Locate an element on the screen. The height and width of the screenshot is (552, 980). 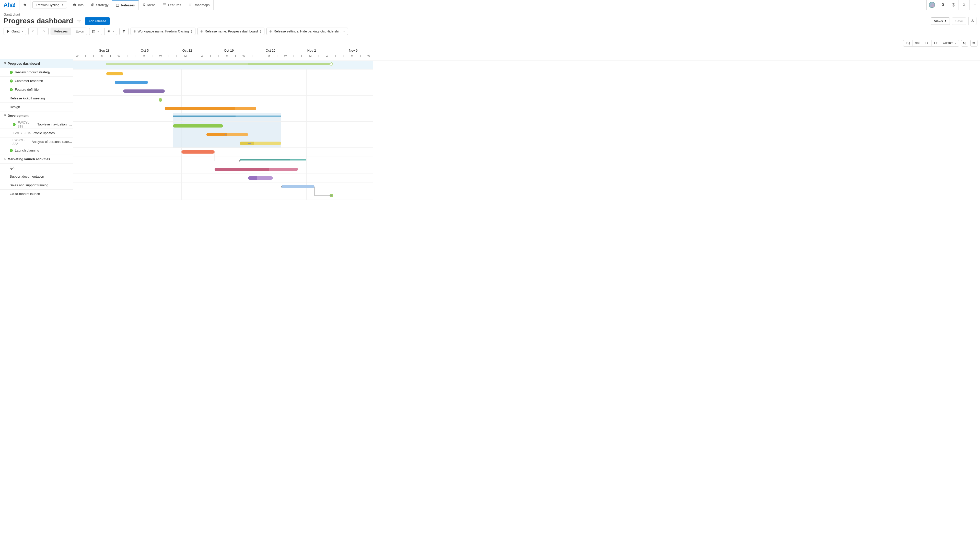
day-label: W is located at coordinates (202, 56).